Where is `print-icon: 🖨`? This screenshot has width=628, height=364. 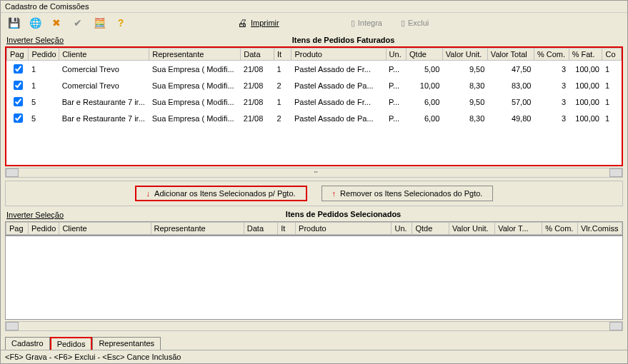 print-icon: 🖨 is located at coordinates (242, 23).